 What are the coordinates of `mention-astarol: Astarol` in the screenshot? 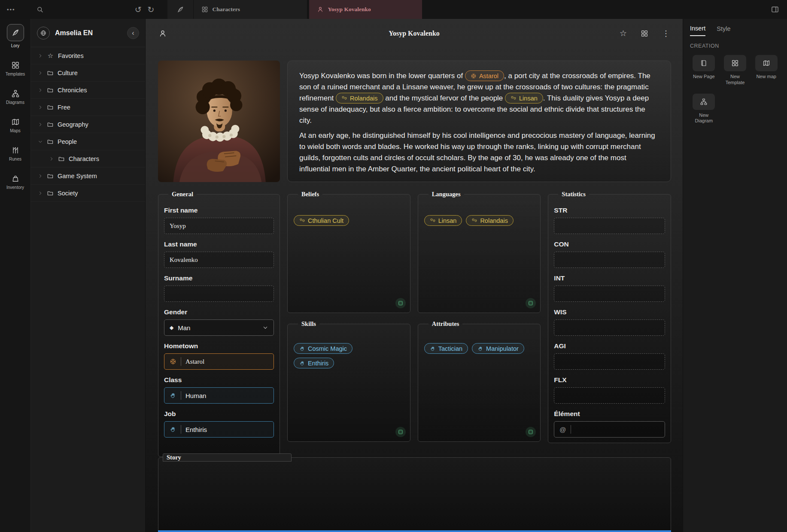 It's located at (484, 76).